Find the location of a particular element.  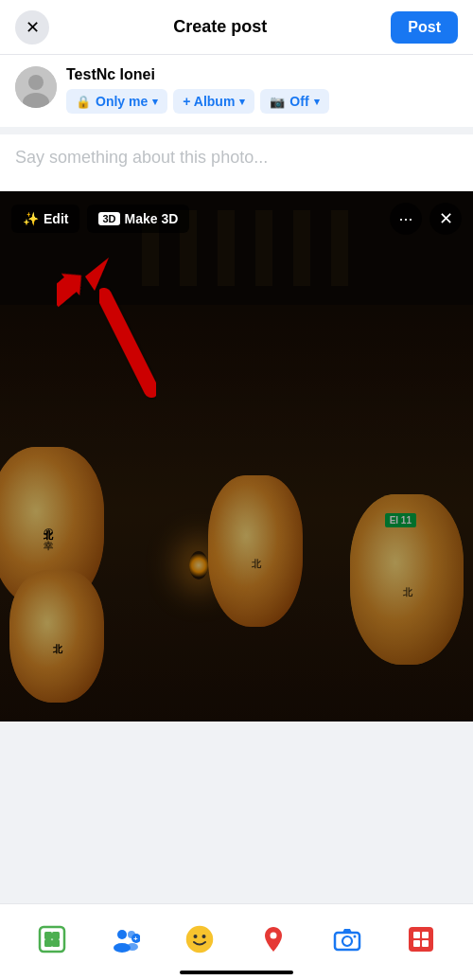

gallery-icon is located at coordinates (52, 939).